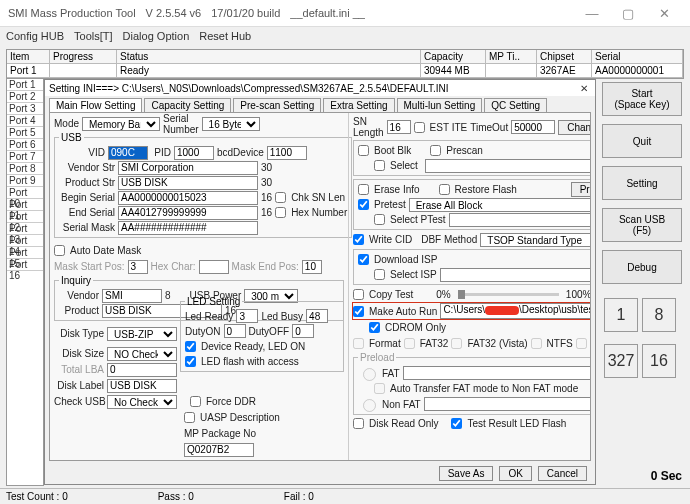 This screenshot has height=504, width=690. I want to click on disk-label-field, so click(142, 386).